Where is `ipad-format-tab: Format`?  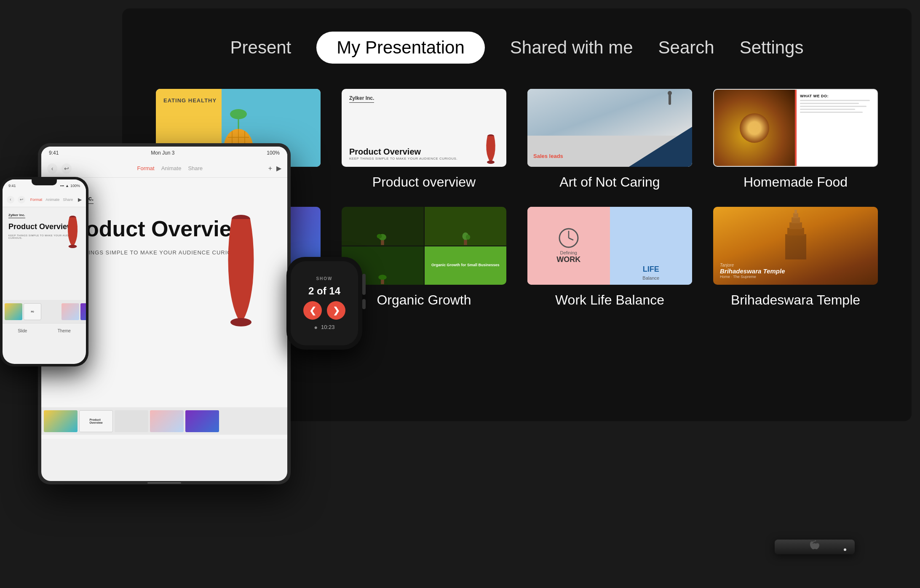
ipad-format-tab: Format is located at coordinates (146, 168).